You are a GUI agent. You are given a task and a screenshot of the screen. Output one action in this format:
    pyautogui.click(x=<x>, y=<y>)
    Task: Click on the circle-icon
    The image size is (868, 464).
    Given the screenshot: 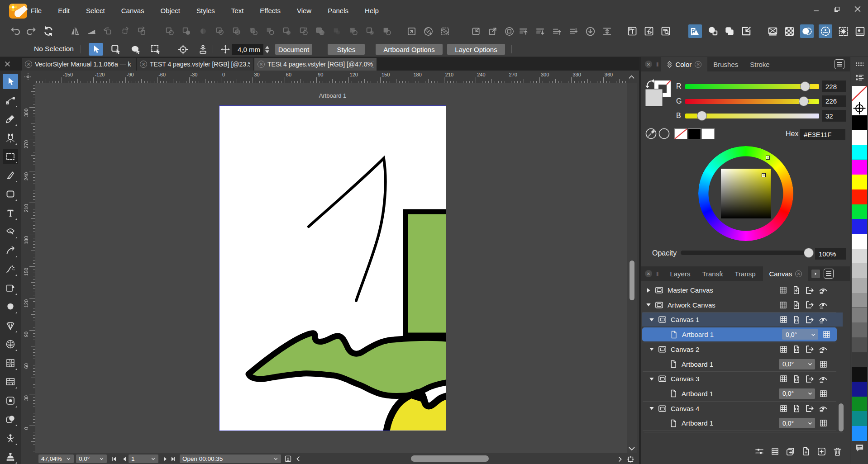 What is the action you would take?
    pyautogui.click(x=664, y=134)
    